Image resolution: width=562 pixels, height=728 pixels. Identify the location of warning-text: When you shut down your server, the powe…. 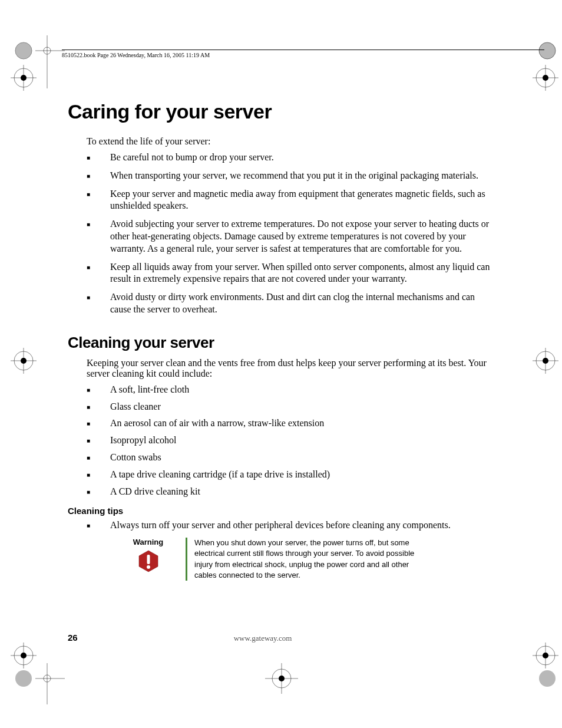
(346, 559).